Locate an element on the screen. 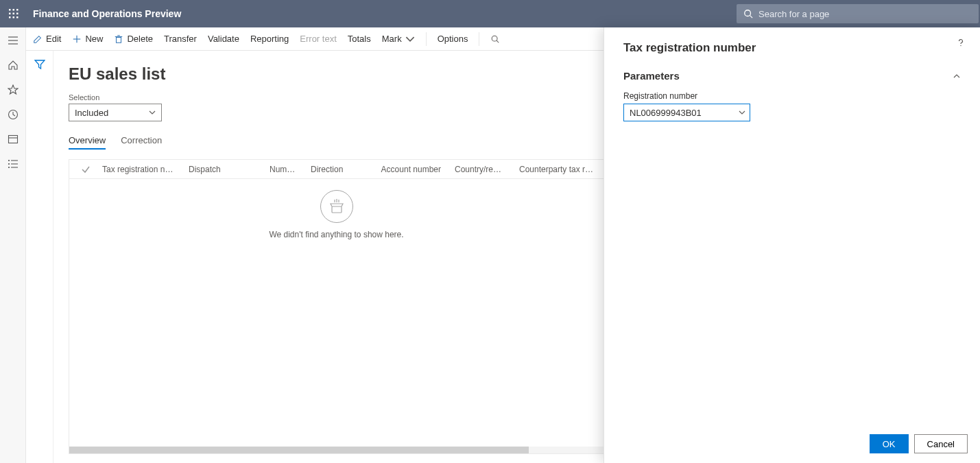  search-box is located at coordinates (857, 14).